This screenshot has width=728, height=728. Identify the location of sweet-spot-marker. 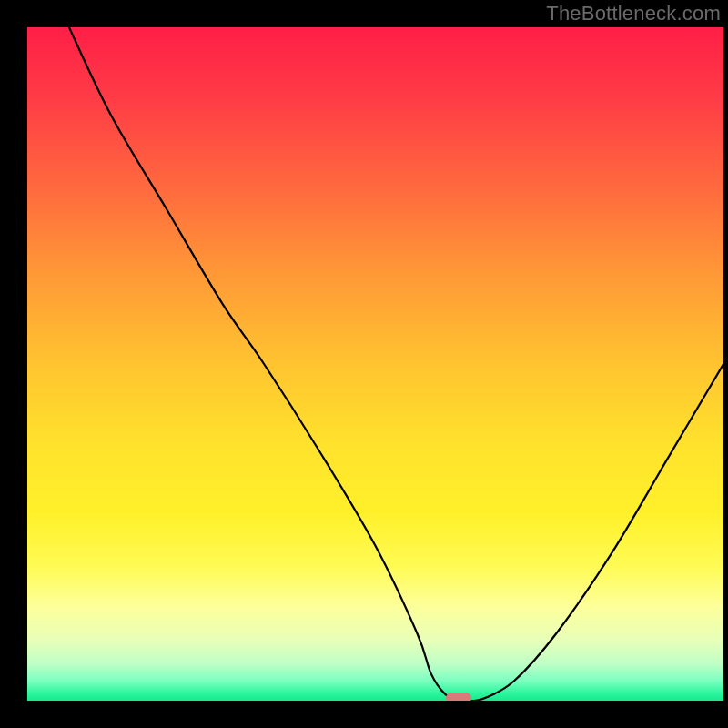
(459, 697).